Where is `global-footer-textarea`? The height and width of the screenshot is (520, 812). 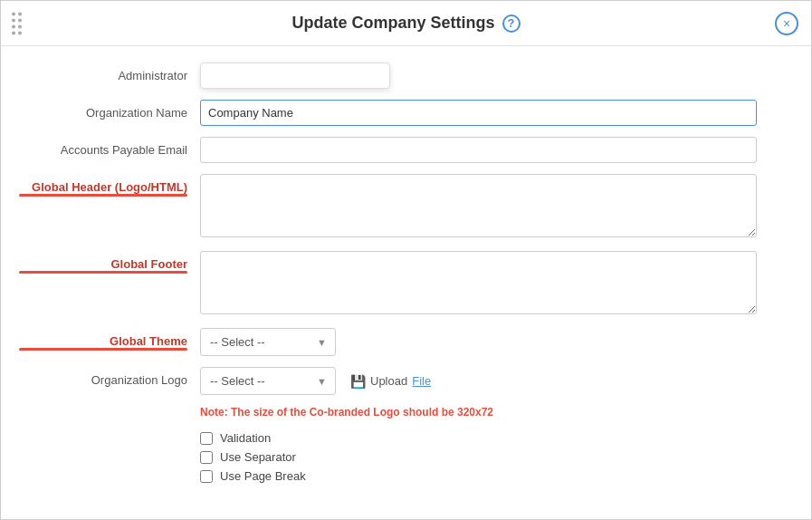
global-footer-textarea is located at coordinates (478, 283).